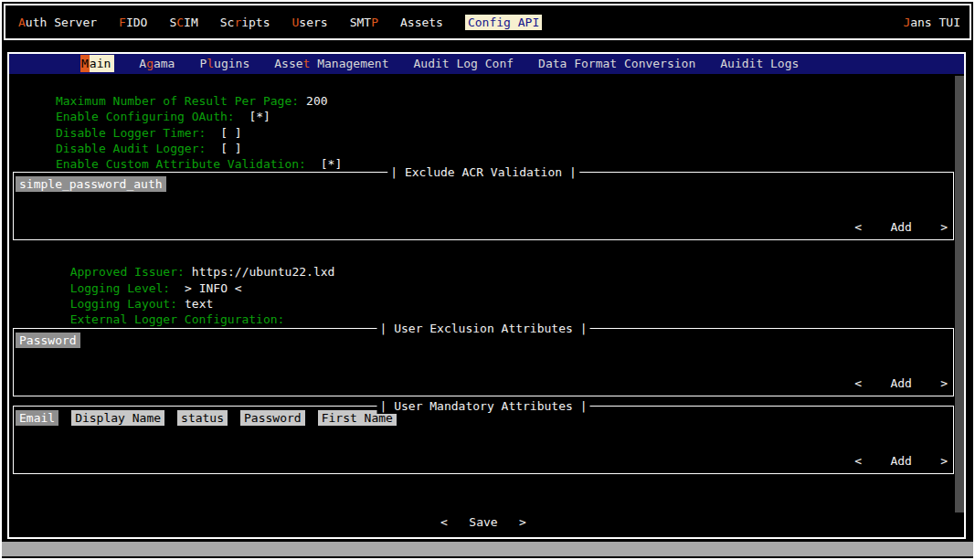  I want to click on user-mandatory-add-button: < Add >, so click(901, 460).